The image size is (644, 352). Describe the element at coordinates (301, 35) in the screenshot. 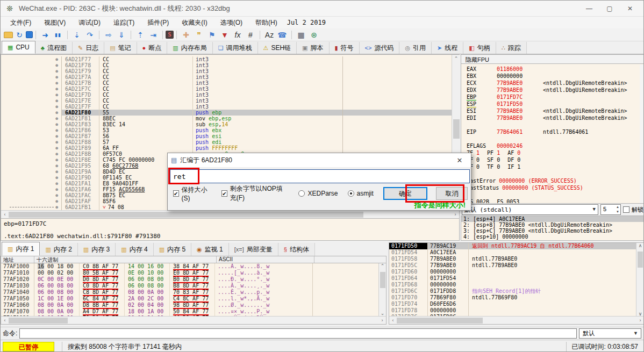

I see `calculator-icon: ▦` at that location.